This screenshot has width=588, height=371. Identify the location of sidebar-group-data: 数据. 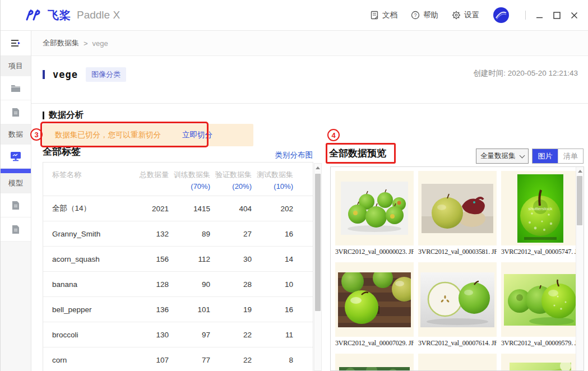
(16, 135).